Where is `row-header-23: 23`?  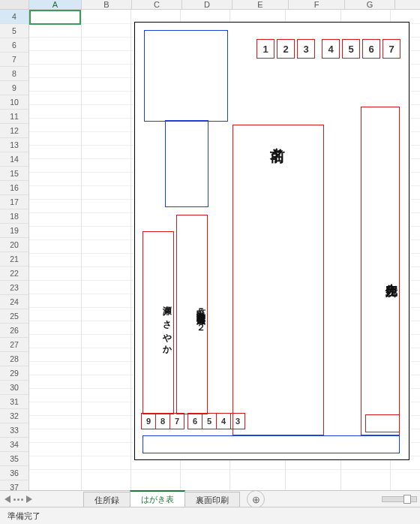 row-header-23: 23 is located at coordinates (14, 288).